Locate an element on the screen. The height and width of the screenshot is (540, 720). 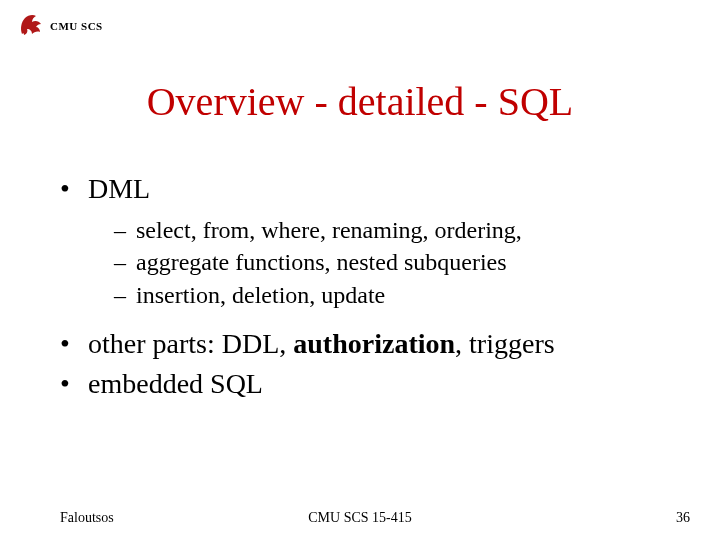
bullet-text: other parts: DDL, authorization, trigger… is located at coordinates (322, 344).